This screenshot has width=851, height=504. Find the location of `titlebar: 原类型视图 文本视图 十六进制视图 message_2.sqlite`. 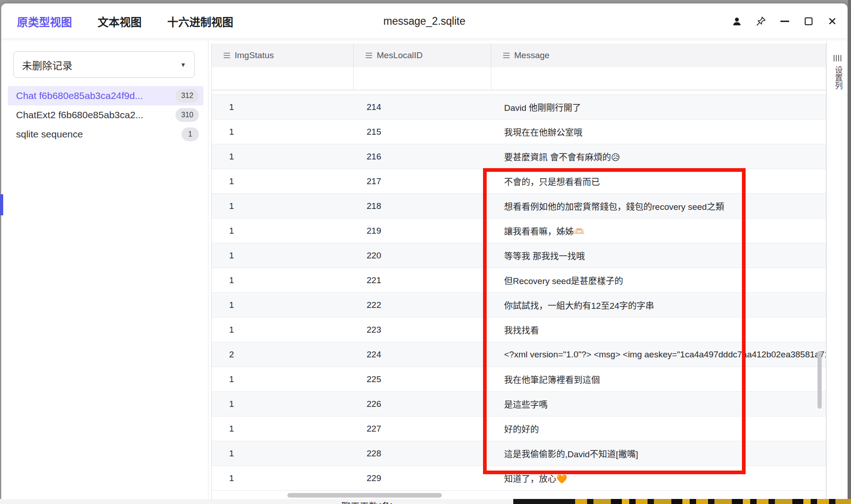

titlebar: 原类型视图 文本视图 十六进制视图 message_2.sqlite is located at coordinates (424, 21).